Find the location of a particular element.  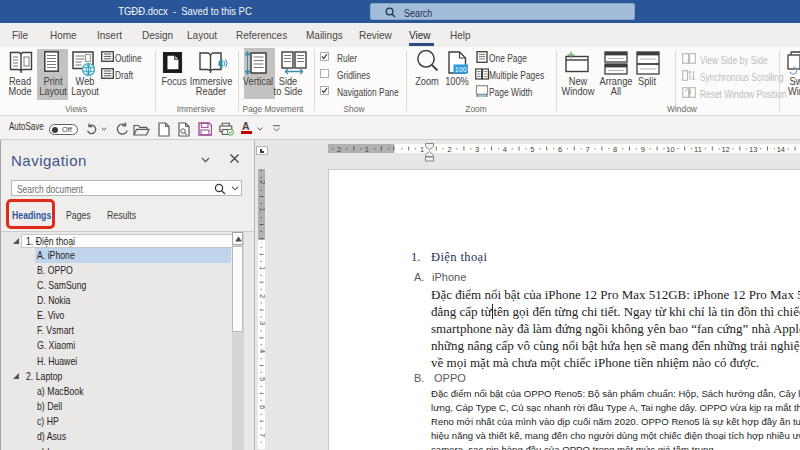

svg-text: 3 is located at coordinates (477, 150).